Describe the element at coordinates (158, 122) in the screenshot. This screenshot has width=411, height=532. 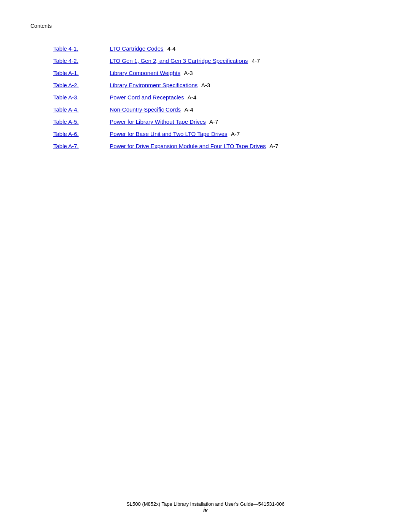
I see `toc-title-table-a-5: Power for Library Without Tape Drives` at that location.